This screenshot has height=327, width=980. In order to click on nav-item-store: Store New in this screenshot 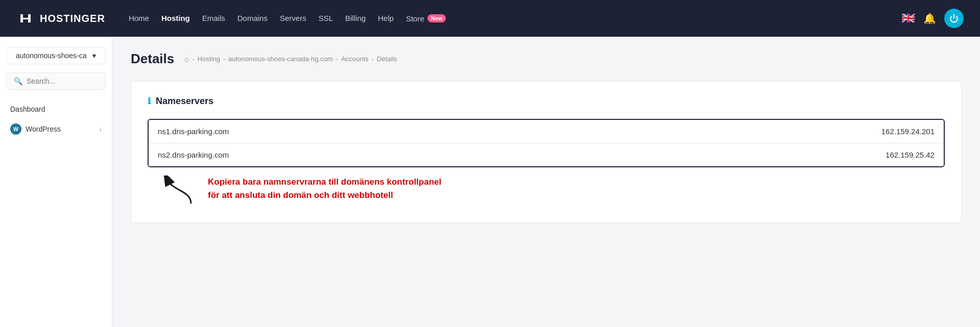, I will do `click(426, 18)`.